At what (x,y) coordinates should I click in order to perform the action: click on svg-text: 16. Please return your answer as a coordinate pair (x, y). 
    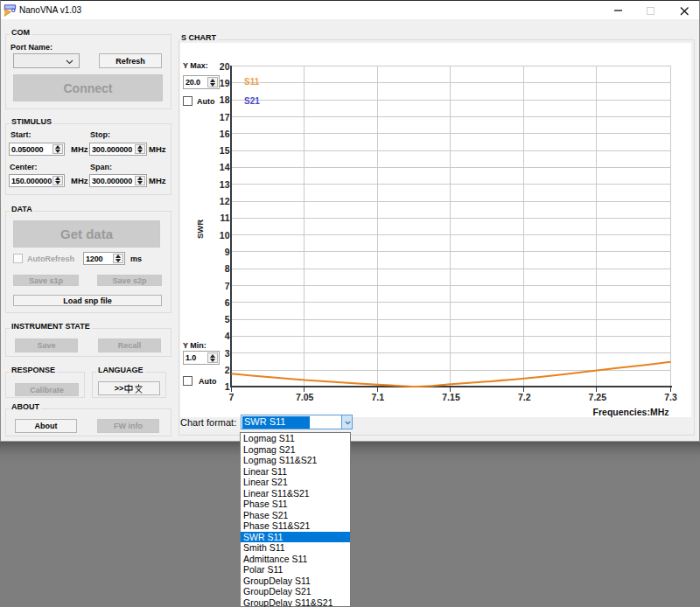
    Looking at the image, I should click on (225, 134).